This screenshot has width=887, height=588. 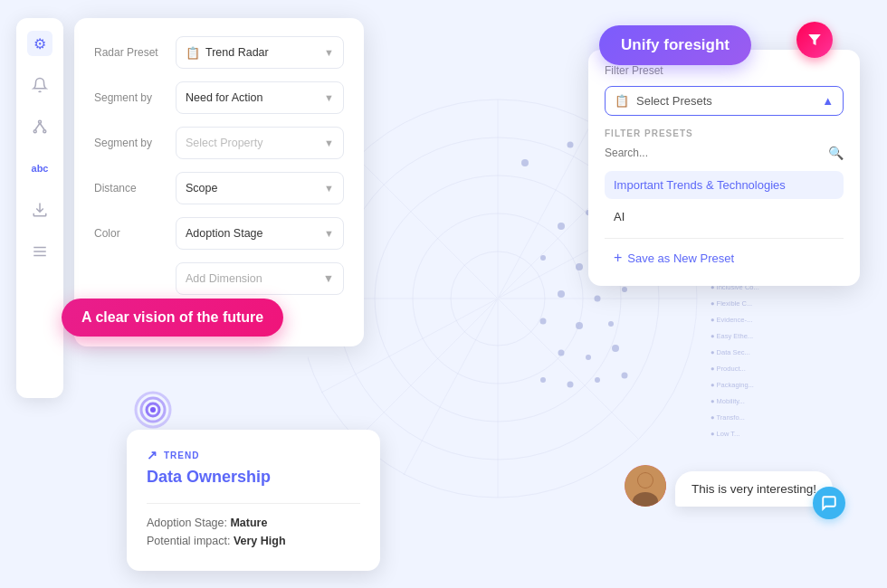 I want to click on distance-row: Distance Scope ▼, so click(x=219, y=188).